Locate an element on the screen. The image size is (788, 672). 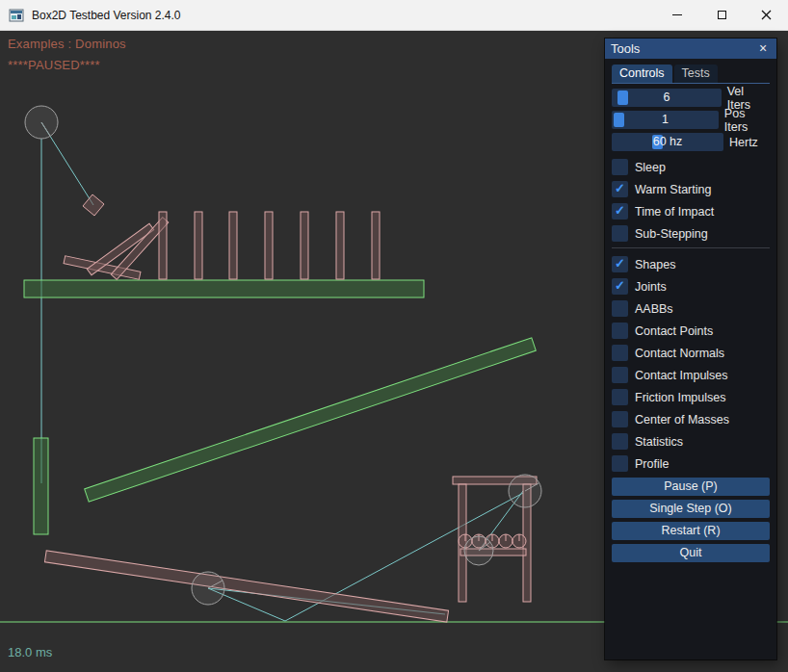
checkbox-time-of-impact: ✓ Time of Impact is located at coordinates (691, 212).